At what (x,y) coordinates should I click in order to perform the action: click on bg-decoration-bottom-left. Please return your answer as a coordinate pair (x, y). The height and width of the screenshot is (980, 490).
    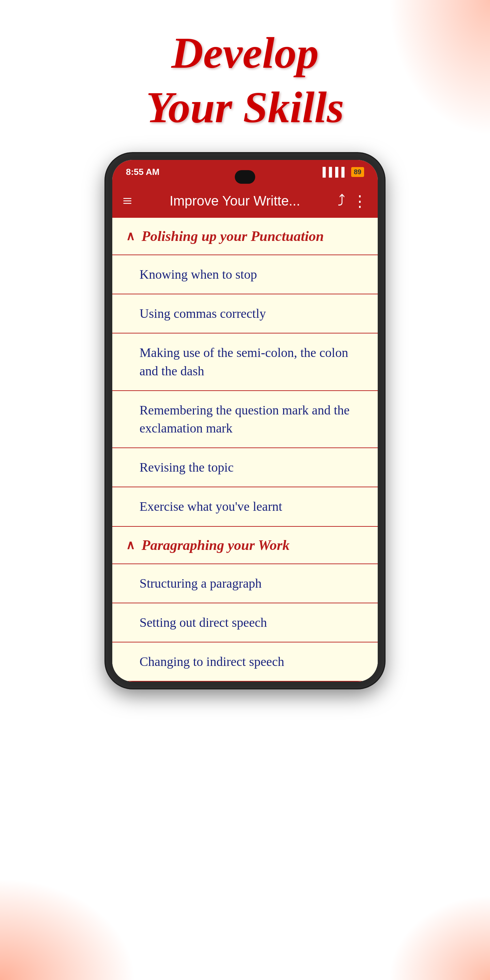
    Looking at the image, I should click on (68, 929).